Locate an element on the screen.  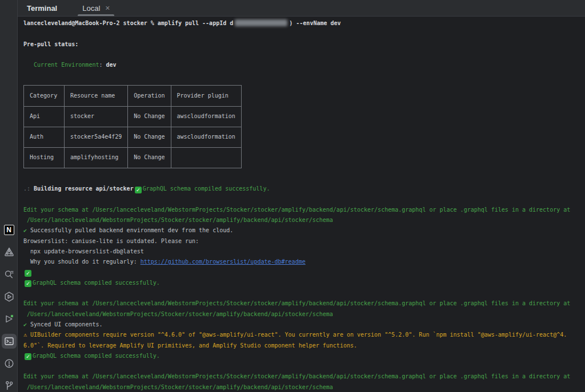
redacted-app-id is located at coordinates (261, 23).